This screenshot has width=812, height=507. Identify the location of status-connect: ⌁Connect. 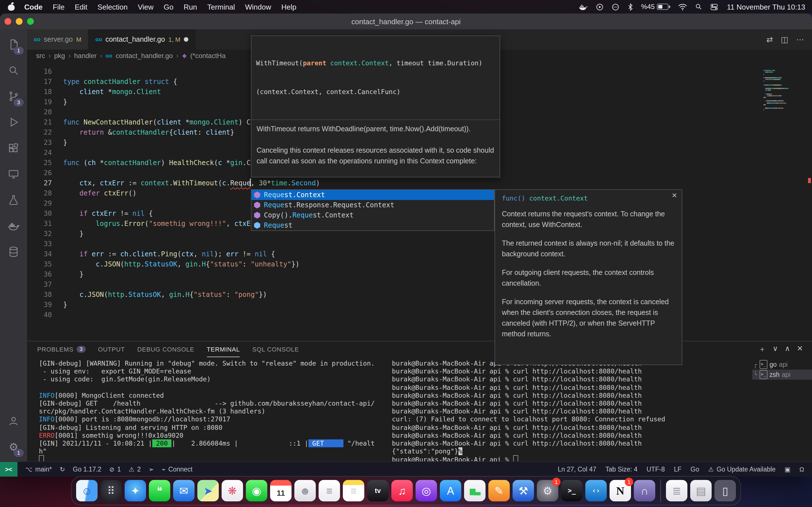
(177, 469).